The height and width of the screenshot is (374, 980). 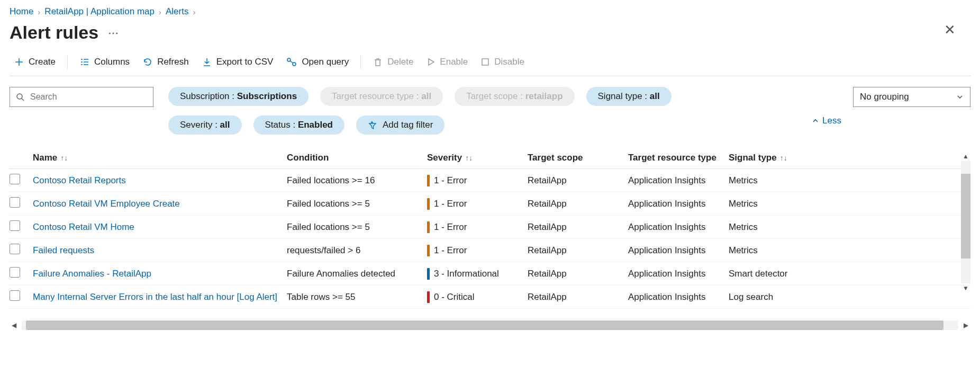 What do you see at coordinates (400, 125) in the screenshot?
I see `add-tag-filter: Add tag filter` at bounding box center [400, 125].